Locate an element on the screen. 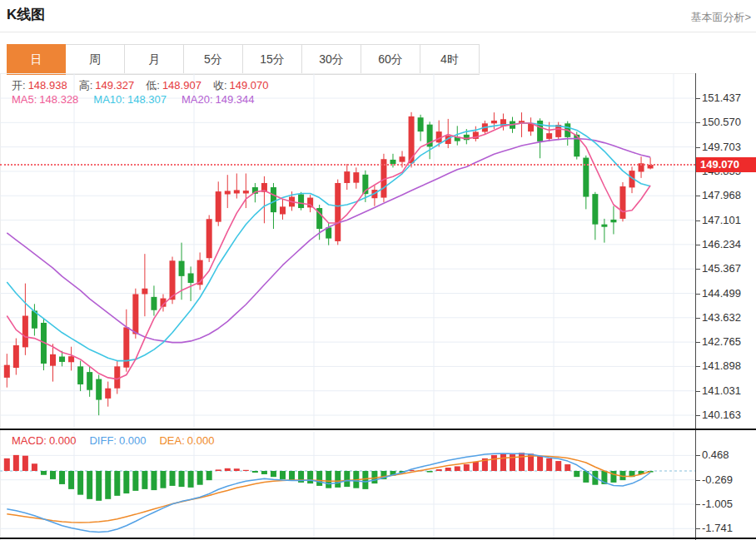 Image resolution: width=756 pixels, height=540 pixels. price-axis-label: 145.367 is located at coordinates (721, 268).